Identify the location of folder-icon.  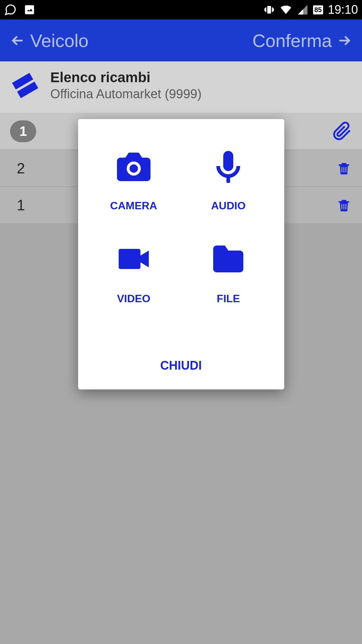
(228, 259).